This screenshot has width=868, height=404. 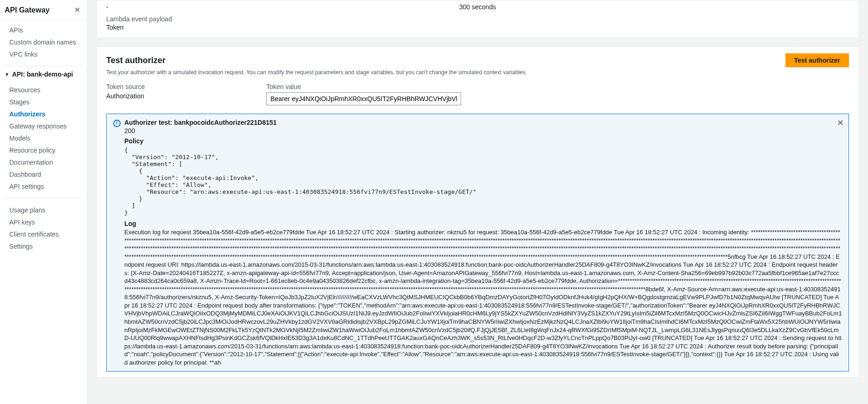 What do you see at coordinates (478, 19) in the screenshot?
I see `lambda-payload-label: Lambda event payload` at bounding box center [478, 19].